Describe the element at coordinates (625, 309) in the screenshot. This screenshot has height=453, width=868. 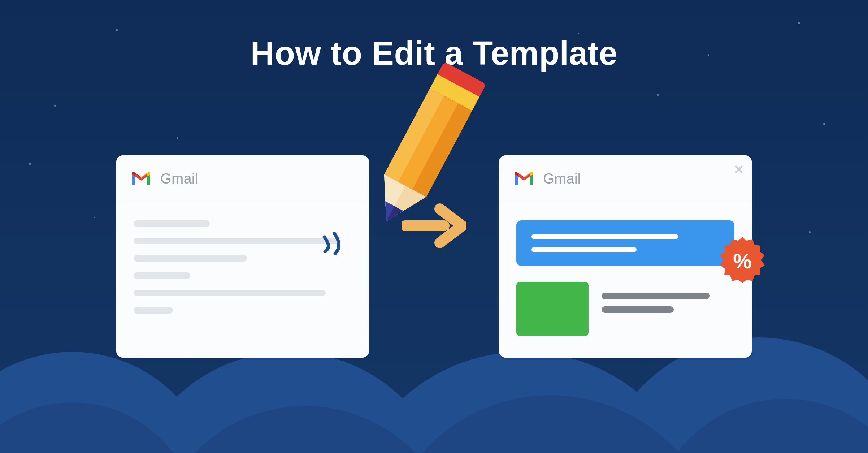
I see `content-row` at that location.